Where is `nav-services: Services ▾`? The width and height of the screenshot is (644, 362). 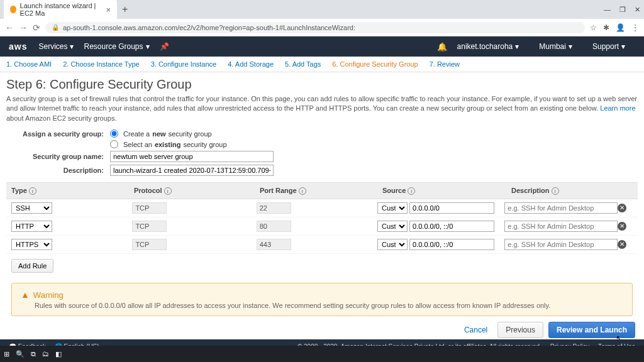 nav-services: Services ▾ is located at coordinates (56, 47).